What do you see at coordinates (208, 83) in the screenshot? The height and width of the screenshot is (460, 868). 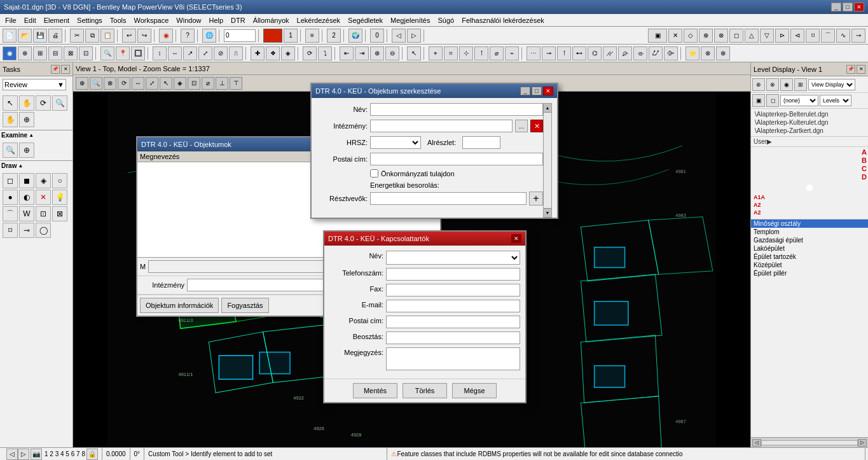 I see `map-tb-10: ⌀` at bounding box center [208, 83].